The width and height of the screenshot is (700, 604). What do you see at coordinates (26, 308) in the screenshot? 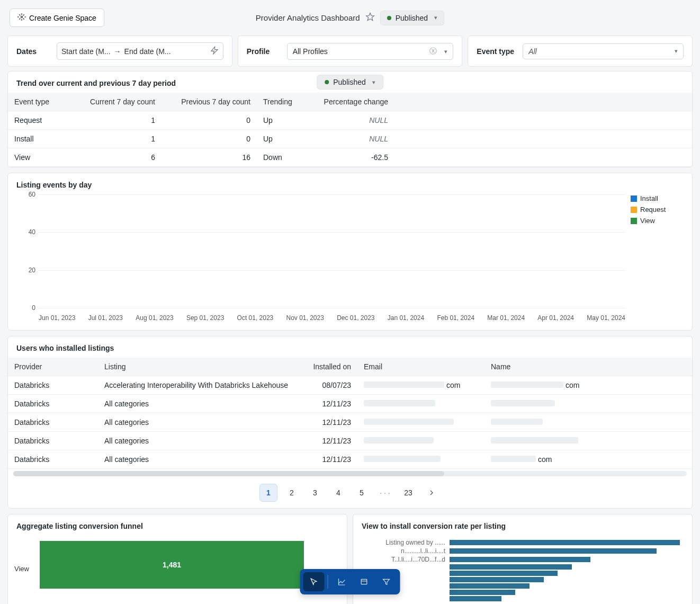
I see `y-tick-label: 0` at bounding box center [26, 308].